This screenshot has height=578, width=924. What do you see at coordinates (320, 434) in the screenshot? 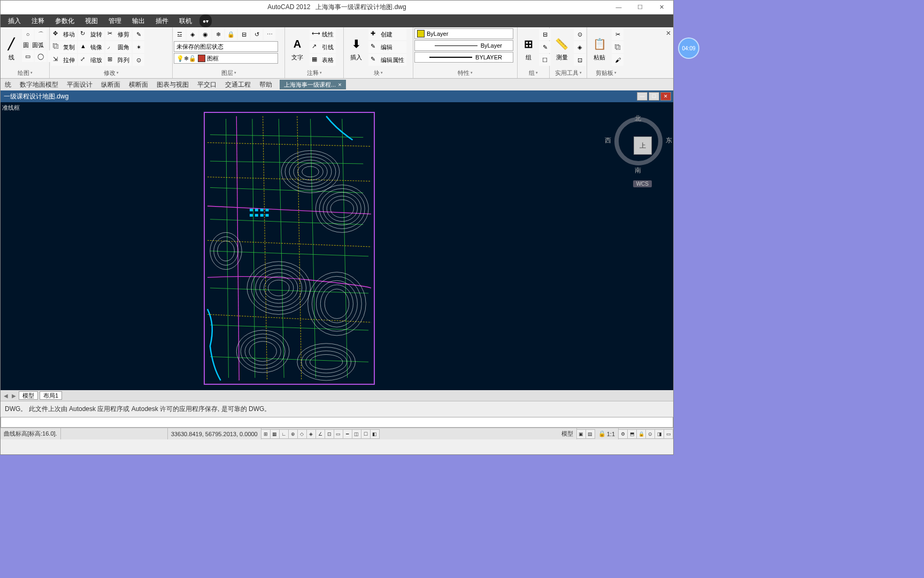
I see `otrack-toggle-icon: ∠` at bounding box center [320, 434].